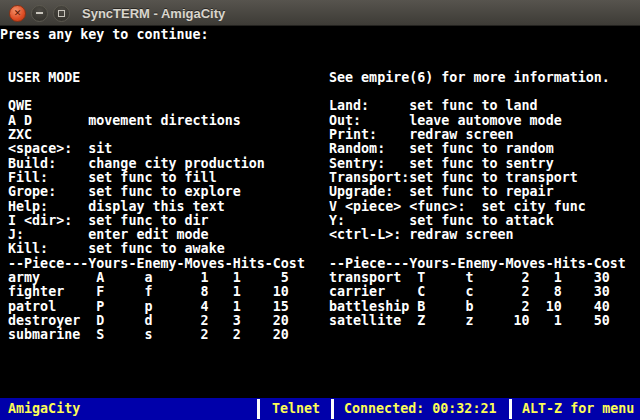 Image resolution: width=640 pixels, height=420 pixels. Describe the element at coordinates (18, 14) in the screenshot. I see `close-button: ✕` at that location.